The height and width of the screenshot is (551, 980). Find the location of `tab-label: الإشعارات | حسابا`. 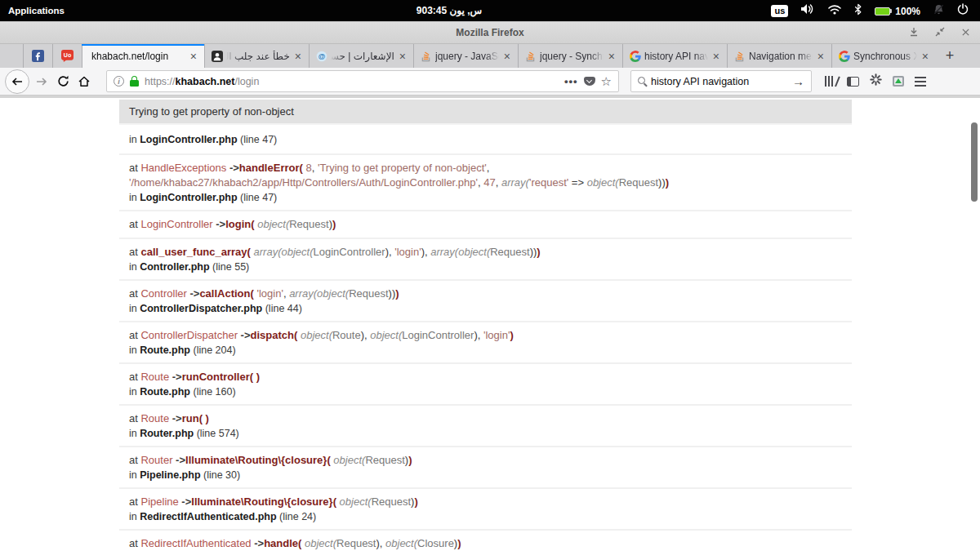

tab-label: الإشعارات | حسابا is located at coordinates (363, 56).